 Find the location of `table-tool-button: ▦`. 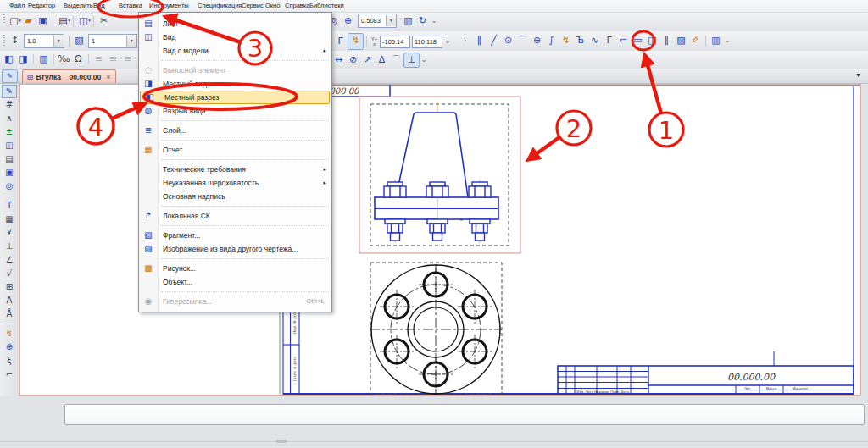

table-tool-button: ▦ is located at coordinates (9, 219).